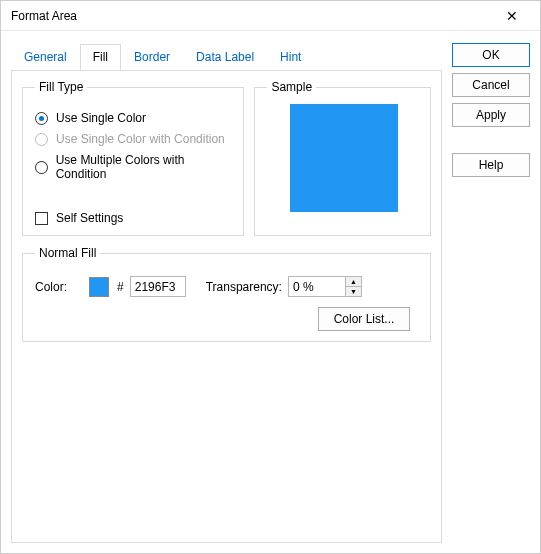  Describe the element at coordinates (491, 85) in the screenshot. I see `cancel-button: Cancel` at that location.